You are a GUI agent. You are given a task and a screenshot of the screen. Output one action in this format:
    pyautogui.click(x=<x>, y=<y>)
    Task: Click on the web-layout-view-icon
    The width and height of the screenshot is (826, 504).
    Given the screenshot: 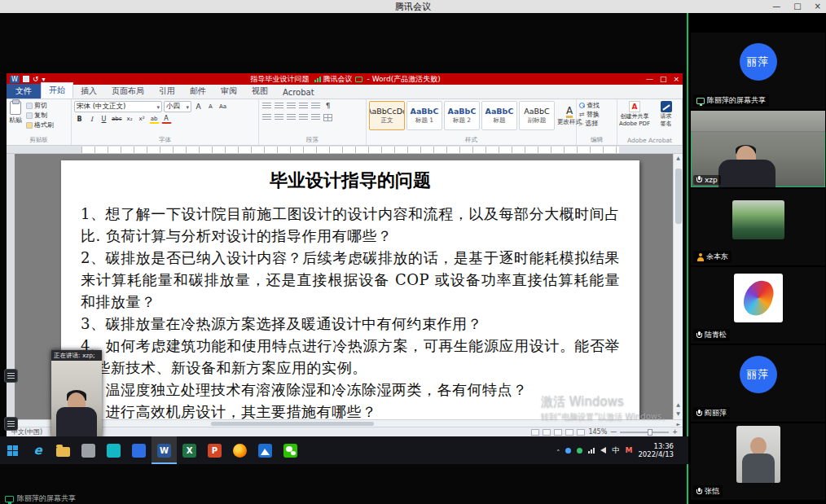 What is the action you would take?
    pyautogui.click(x=558, y=432)
    